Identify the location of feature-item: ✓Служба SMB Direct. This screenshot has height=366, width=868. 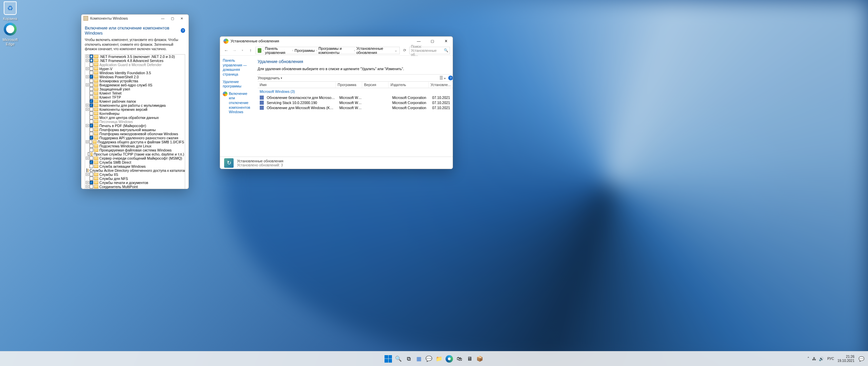
(135, 162).